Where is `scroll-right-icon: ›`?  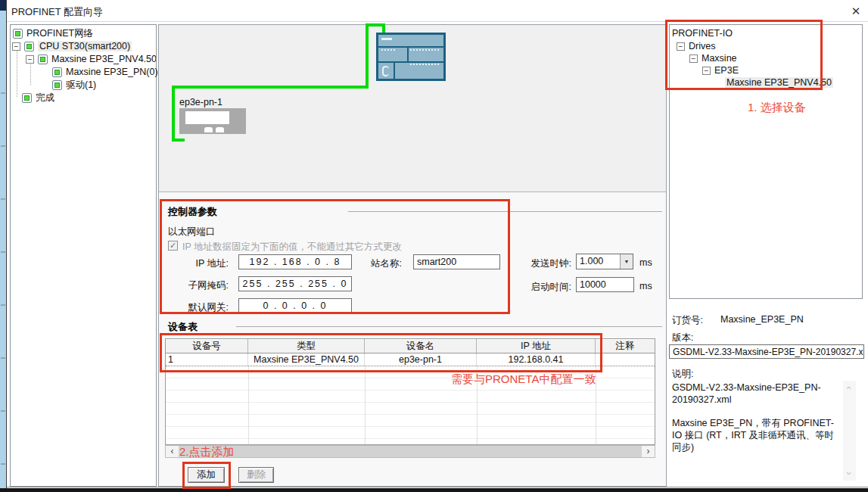 scroll-right-icon: › is located at coordinates (648, 451).